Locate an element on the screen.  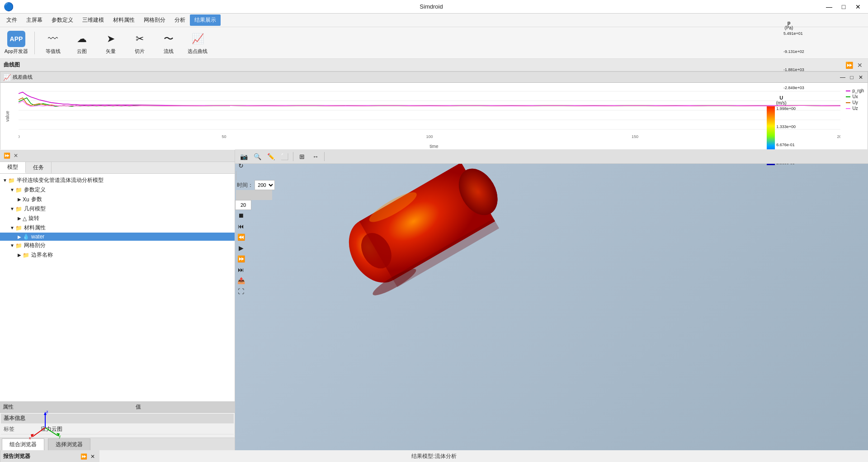
pressure-min: -2.849e+03 is located at coordinates (794, 88).